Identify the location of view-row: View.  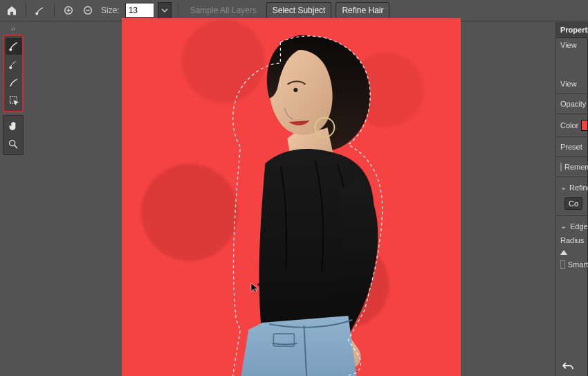
(572, 84).